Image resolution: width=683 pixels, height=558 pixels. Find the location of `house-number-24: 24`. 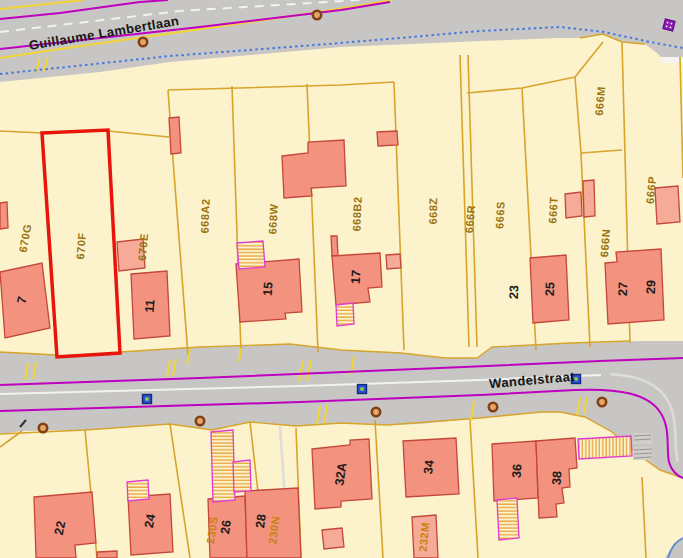

house-number-24: 24 is located at coordinates (150, 521).